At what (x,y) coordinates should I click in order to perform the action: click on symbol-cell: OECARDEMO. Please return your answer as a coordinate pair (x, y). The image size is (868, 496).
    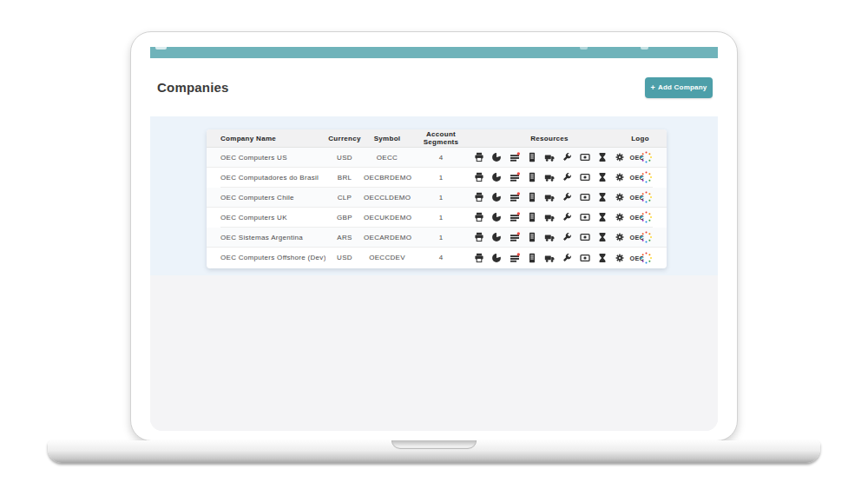
    Looking at the image, I should click on (387, 238).